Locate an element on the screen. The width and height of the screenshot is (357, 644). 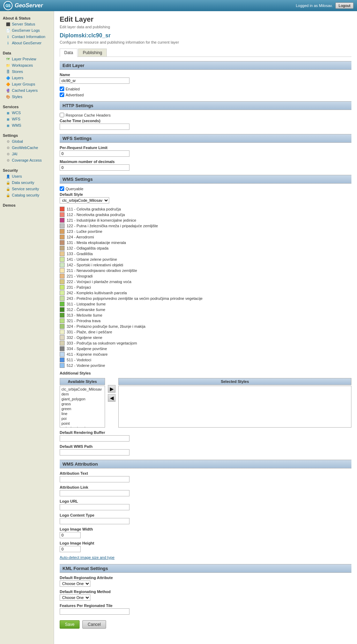
features-per-tile-input is located at coordinates (95, 612).